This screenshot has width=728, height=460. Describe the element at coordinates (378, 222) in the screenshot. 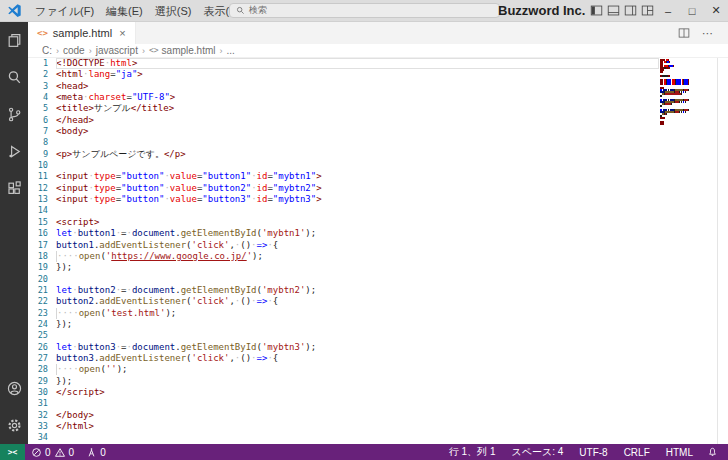

I see `code-line: 15<script>` at that location.